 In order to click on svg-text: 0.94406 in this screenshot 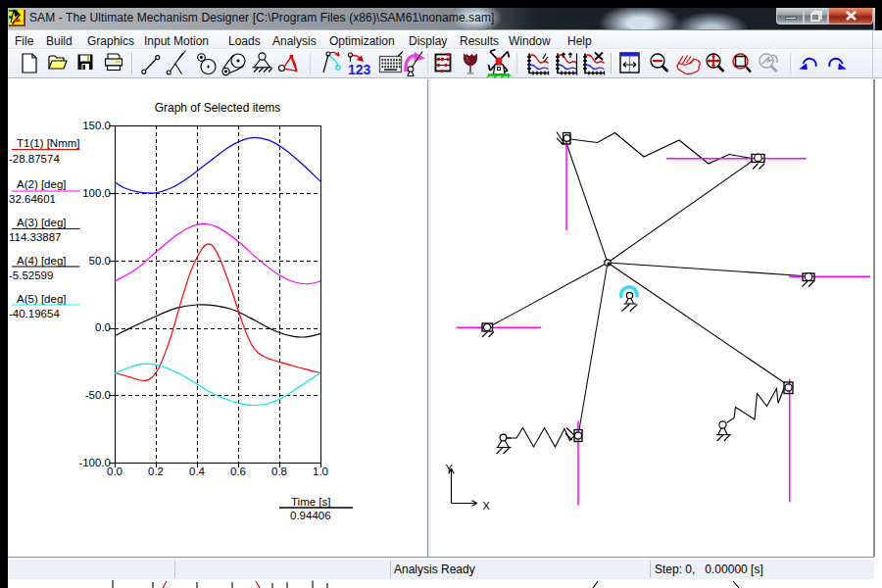, I will do `click(311, 515)`.